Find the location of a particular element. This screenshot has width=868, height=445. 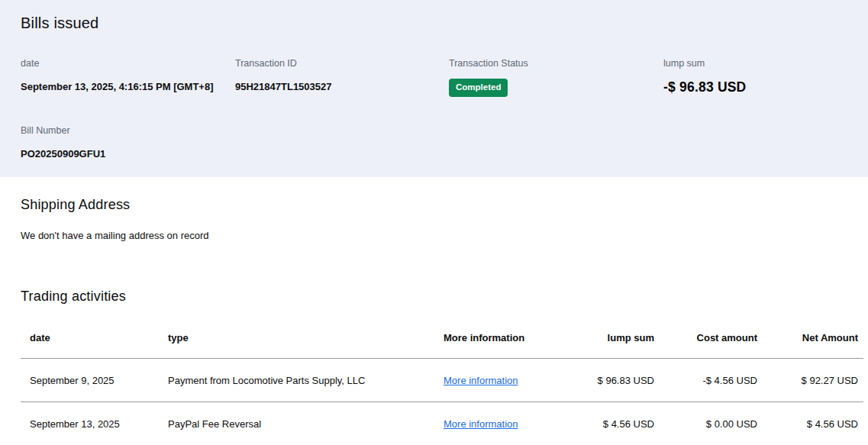

column-header-type: type is located at coordinates (305, 337).